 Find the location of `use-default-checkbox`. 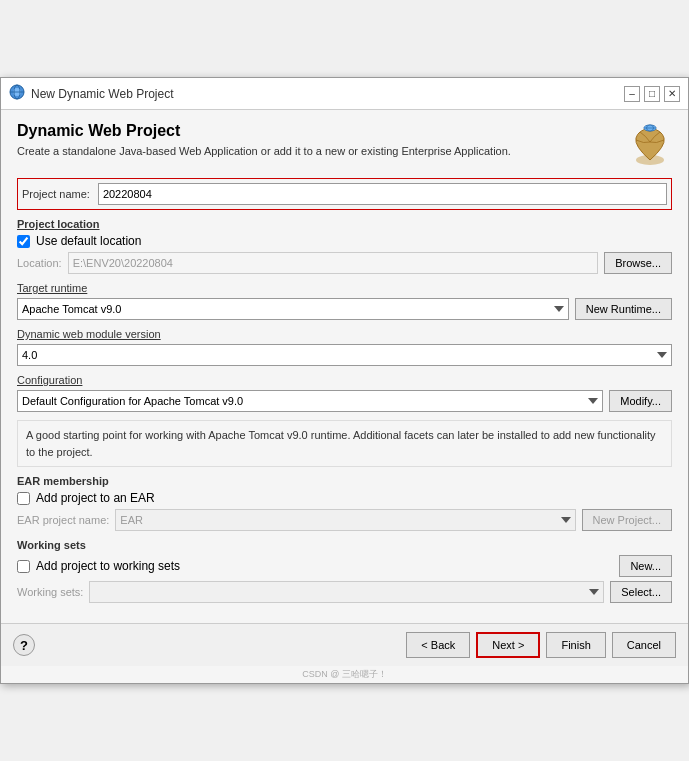

use-default-checkbox is located at coordinates (24, 242).